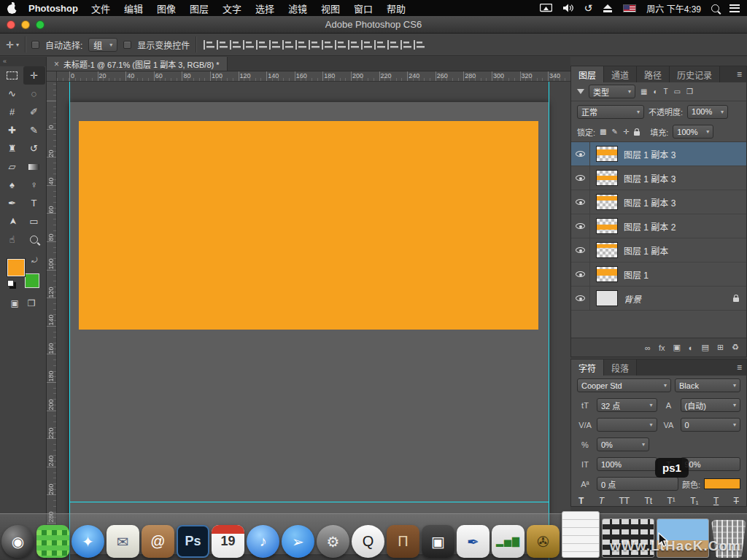  What do you see at coordinates (671, 501) in the screenshot?
I see `superscript-icon: T¹` at bounding box center [671, 501].